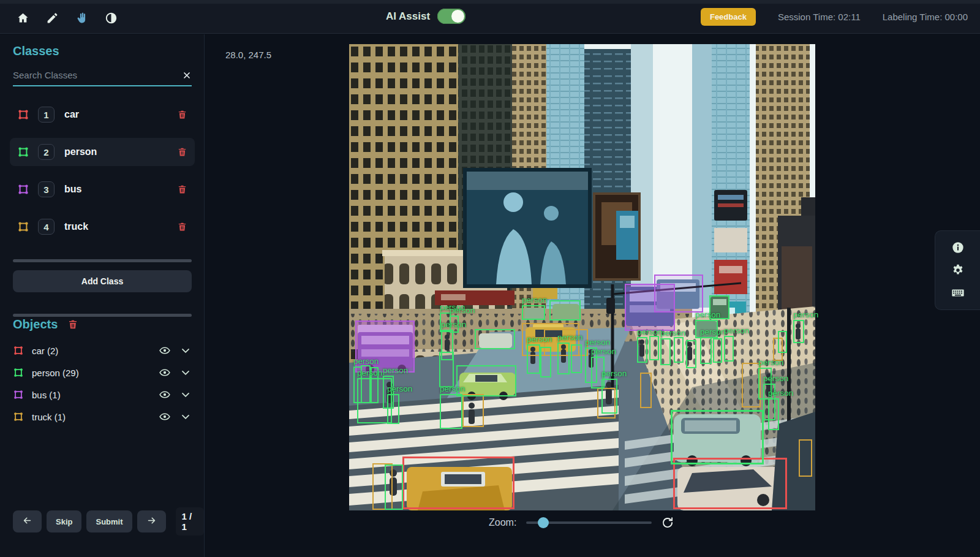 The width and height of the screenshot is (980, 557). Describe the element at coordinates (543, 523) in the screenshot. I see `zoom-slider-thumb` at that location.